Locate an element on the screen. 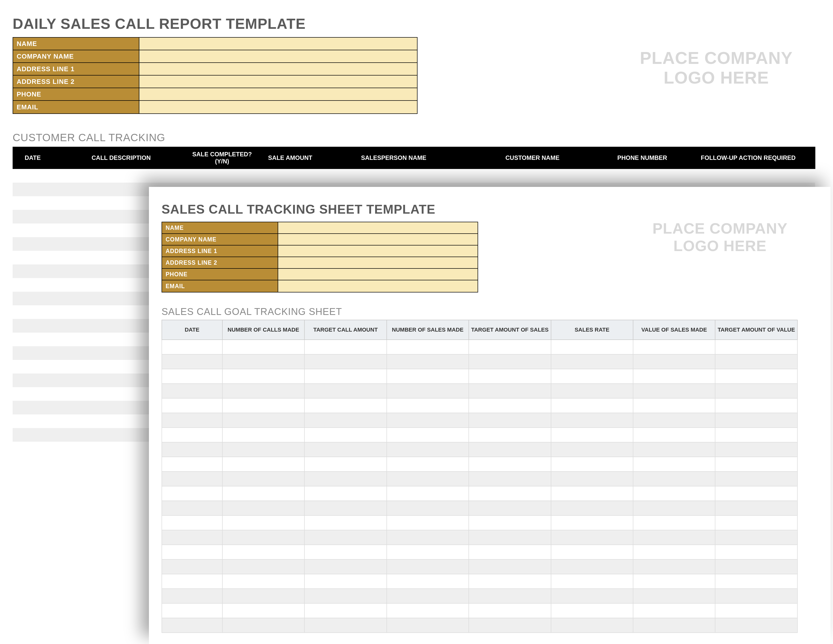 This screenshot has height=644, width=833. value-company is located at coordinates (278, 56).